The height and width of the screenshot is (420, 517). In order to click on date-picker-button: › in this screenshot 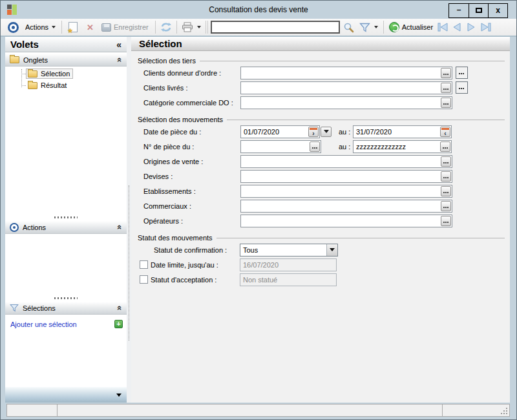, I will do `click(313, 132)`.